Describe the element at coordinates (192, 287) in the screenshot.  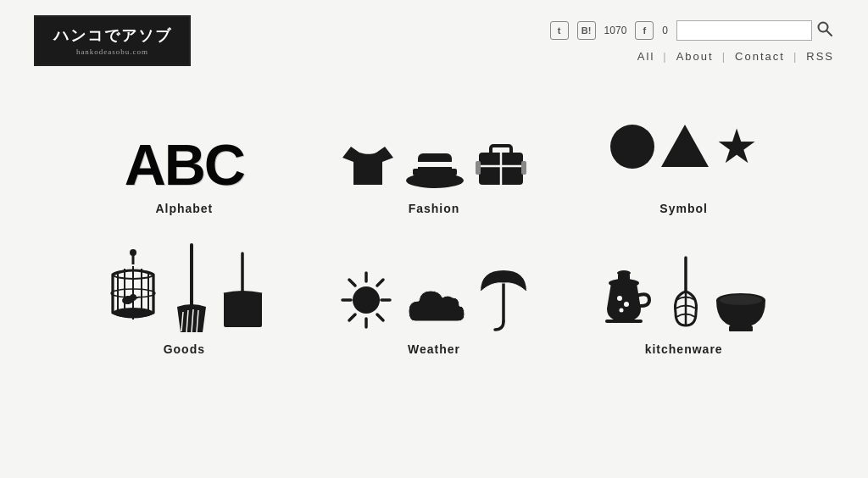
I see `broom-icon` at that location.